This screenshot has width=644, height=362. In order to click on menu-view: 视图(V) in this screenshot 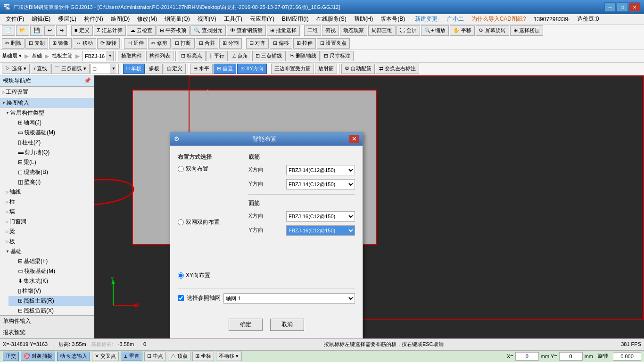, I will do `click(207, 19)`.